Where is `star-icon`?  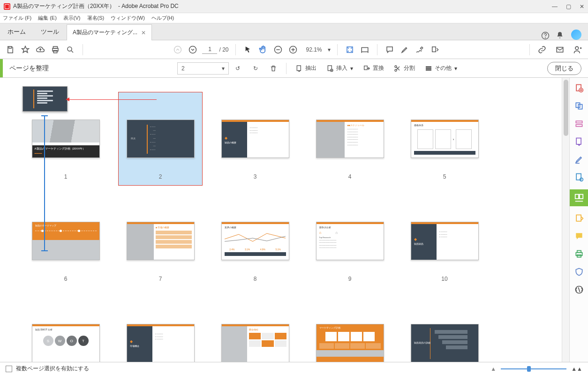
star-icon is located at coordinates (25, 50).